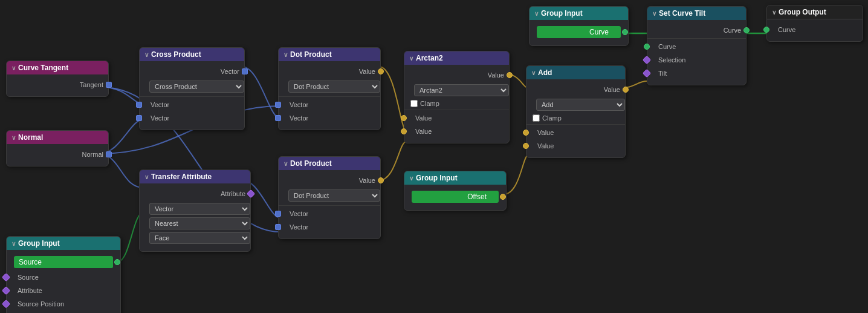 This screenshot has height=313, width=868. What do you see at coordinates (57, 85) in the screenshot?
I see `output-row-tangent: Tangent` at bounding box center [57, 85].